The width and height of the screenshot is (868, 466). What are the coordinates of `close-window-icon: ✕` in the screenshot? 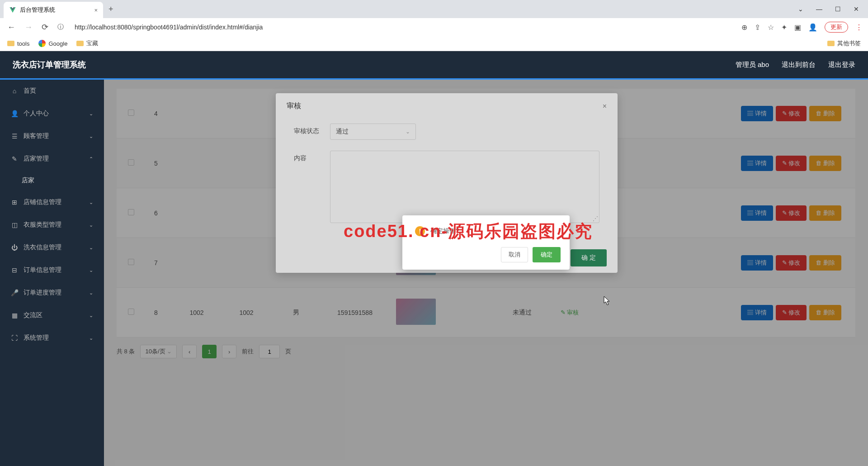 It's located at (856, 9).